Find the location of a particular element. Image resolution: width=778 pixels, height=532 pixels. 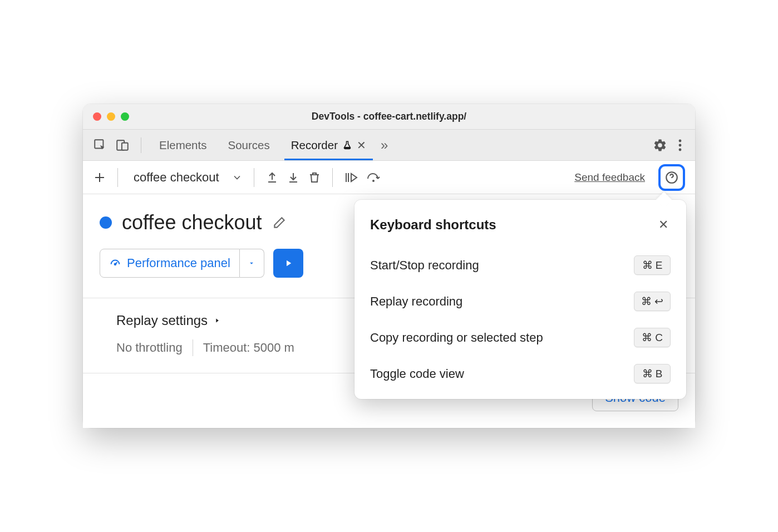

device-toolbar-icon is located at coordinates (122, 145).